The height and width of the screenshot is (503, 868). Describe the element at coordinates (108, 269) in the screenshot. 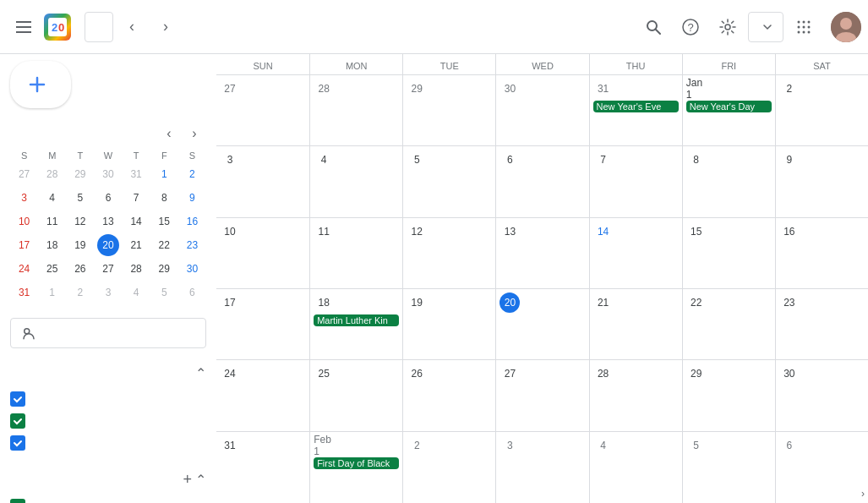

I see `mini-day-4-3: 27` at that location.